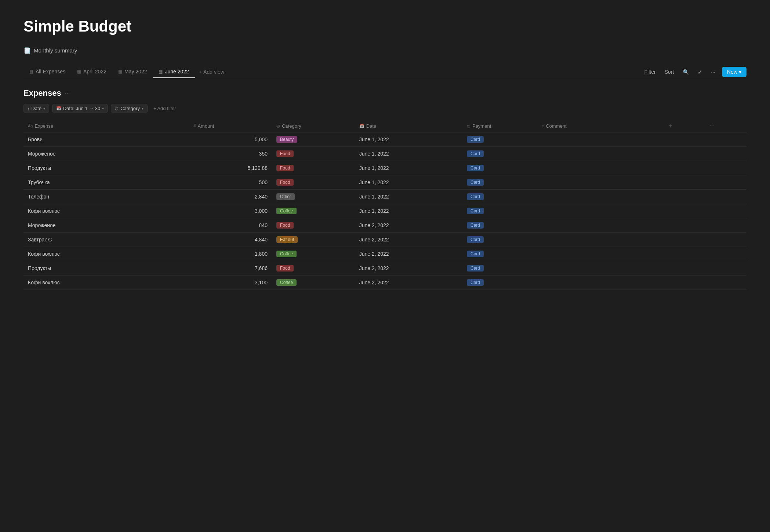 The height and width of the screenshot is (532, 770). Describe the element at coordinates (68, 93) in the screenshot. I see `table-more-icon: ···` at that location.